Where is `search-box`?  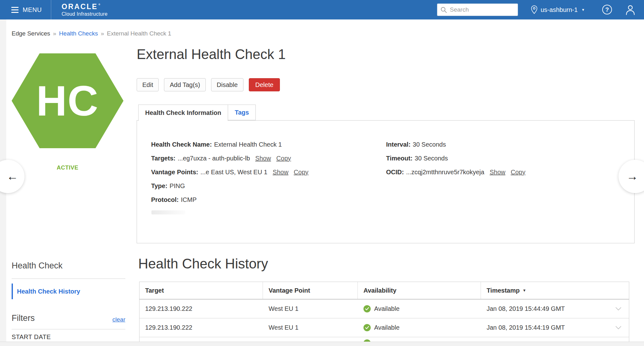
search-box is located at coordinates (478, 10).